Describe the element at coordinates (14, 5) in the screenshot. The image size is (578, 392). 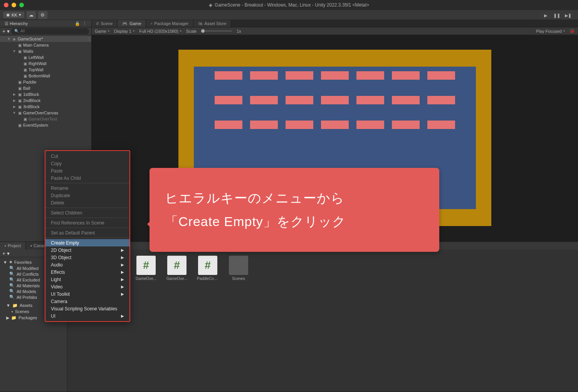
I see `window-controls` at that location.